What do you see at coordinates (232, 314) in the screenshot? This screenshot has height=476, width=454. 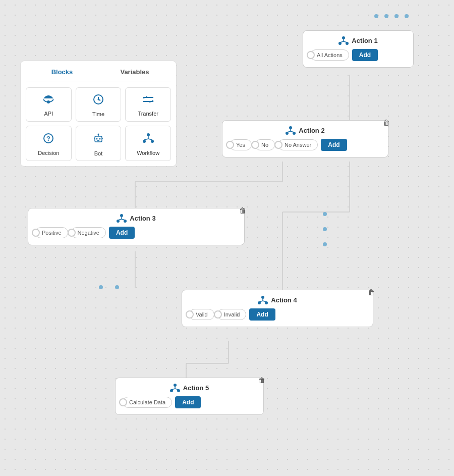 I see `action4-tag-invalid: Invalid` at bounding box center [232, 314].